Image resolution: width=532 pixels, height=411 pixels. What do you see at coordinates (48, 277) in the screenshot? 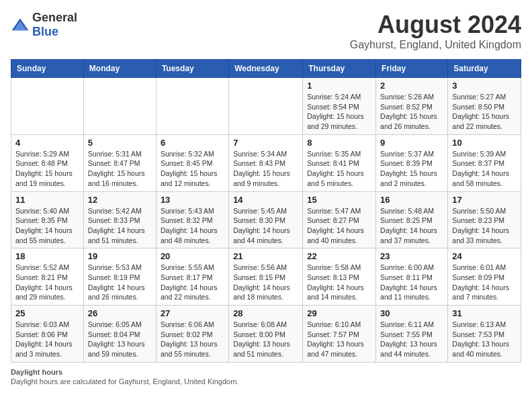
I see `day-cell: 18Sunrise: 5:52 AM Sunset: 8:21 PM Dayli…` at bounding box center [48, 277].